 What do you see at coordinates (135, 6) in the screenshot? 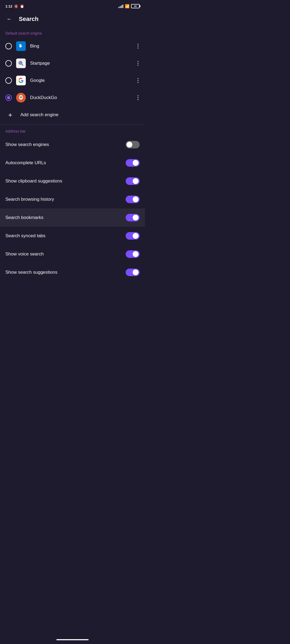
I see `battery-icon: 32` at bounding box center [135, 6].